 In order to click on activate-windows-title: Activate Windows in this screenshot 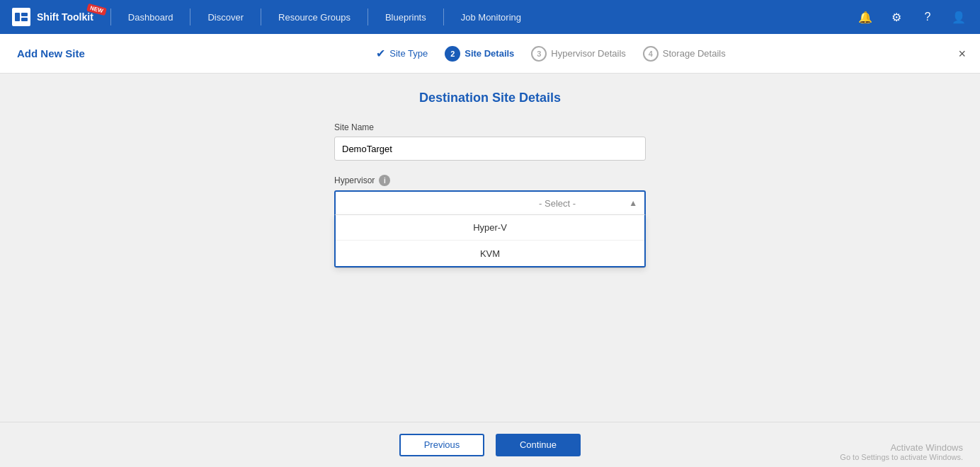, I will do `click(901, 447)`.